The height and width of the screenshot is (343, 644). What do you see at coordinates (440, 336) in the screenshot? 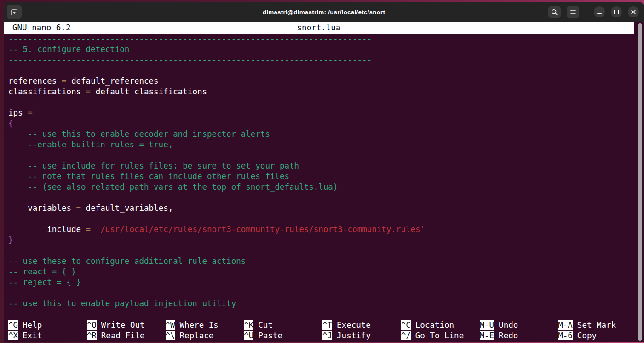
I see `shortcut-label: Go To Line` at bounding box center [440, 336].